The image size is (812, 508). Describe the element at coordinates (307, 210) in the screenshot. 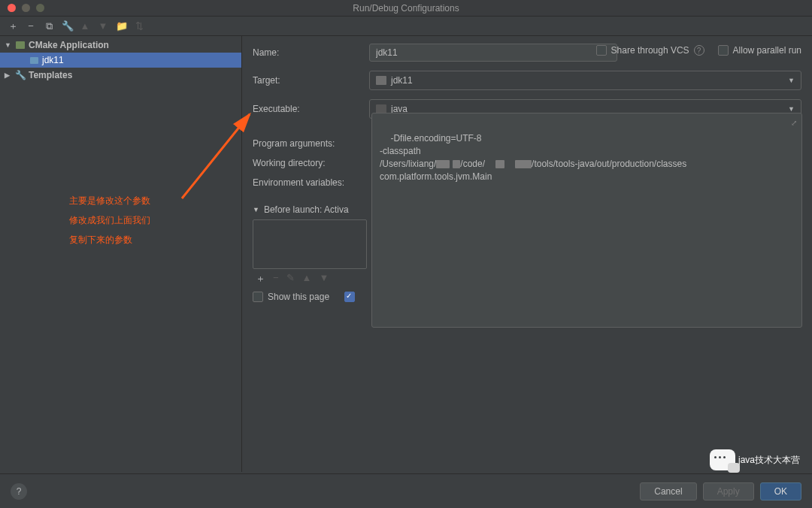

I see `before-launch-label: Before launch: Activa` at that location.